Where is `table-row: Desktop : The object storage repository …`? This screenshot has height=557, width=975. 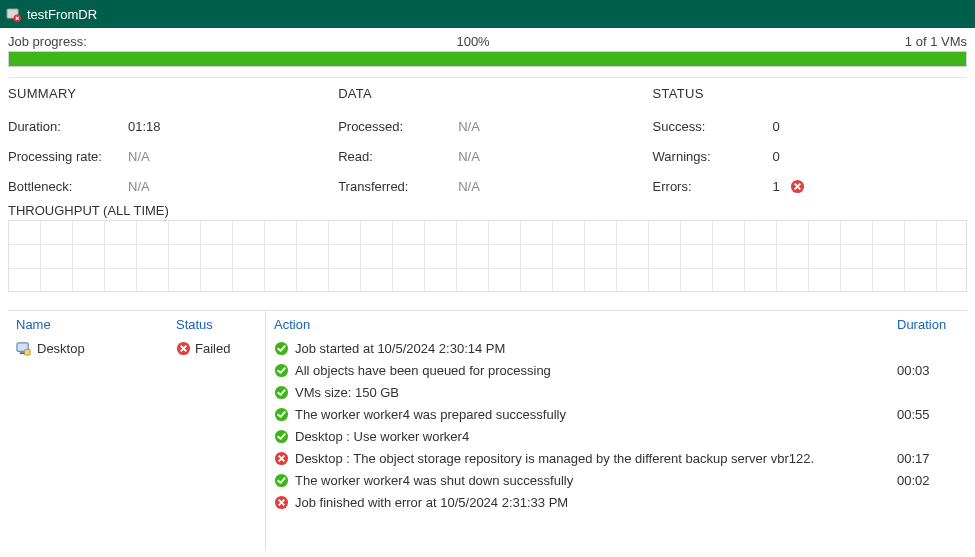 table-row: Desktop : The object storage repository … is located at coordinates (616, 458).